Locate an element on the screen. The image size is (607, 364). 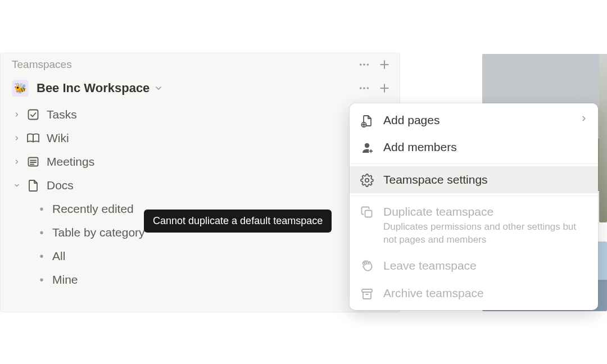
book-icon is located at coordinates (33, 138).